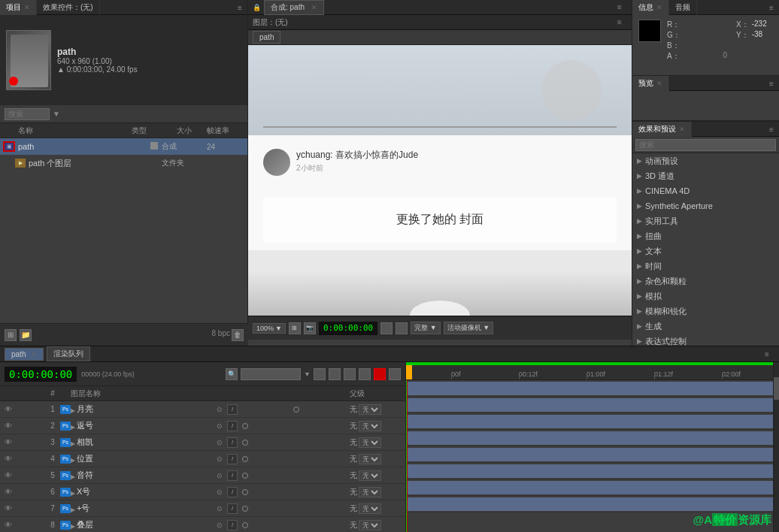 The image size is (779, 532). Describe the element at coordinates (203, 443) in the screenshot. I see `layer-row-3: 👁 3 Ps ▶ 相凯 ⊙ / 无 无` at that location.